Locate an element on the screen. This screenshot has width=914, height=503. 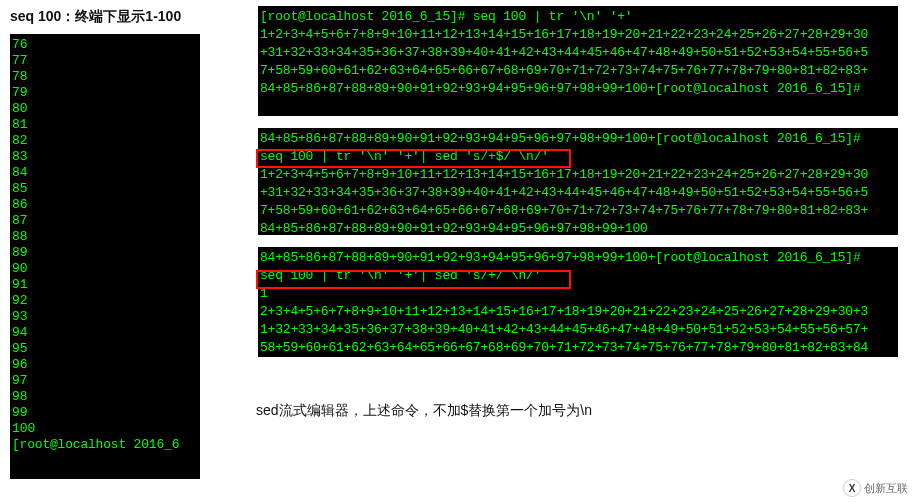
seq-line: 99 is located at coordinates (105, 413).